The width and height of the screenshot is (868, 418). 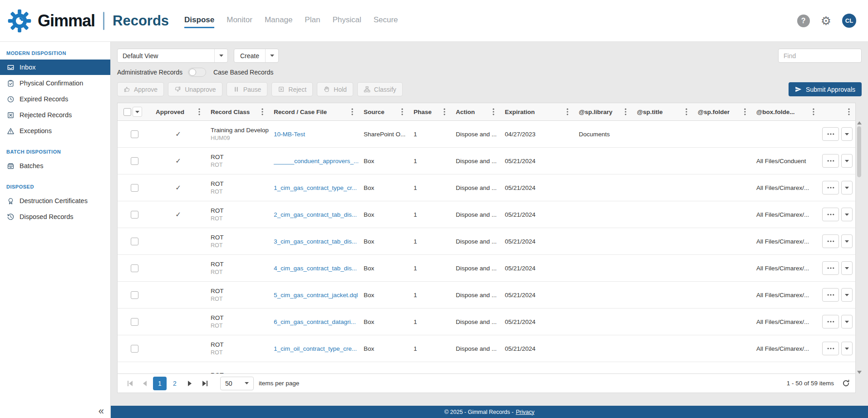 I want to click on sidebar-item-disposed-records: Disposed Records, so click(x=55, y=217).